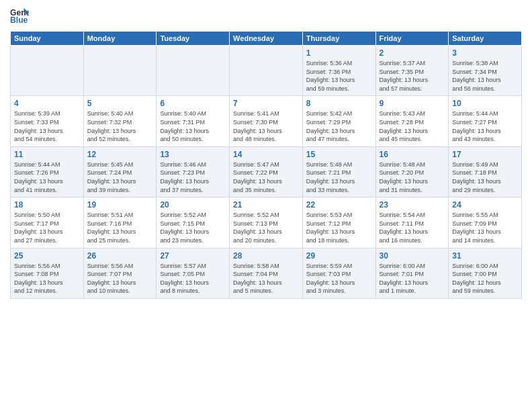  What do you see at coordinates (412, 177) in the screenshot?
I see `day-info: Sunrise: 5:48 AM Sunset: 7:20 PM Dayligh…` at bounding box center [412, 177].